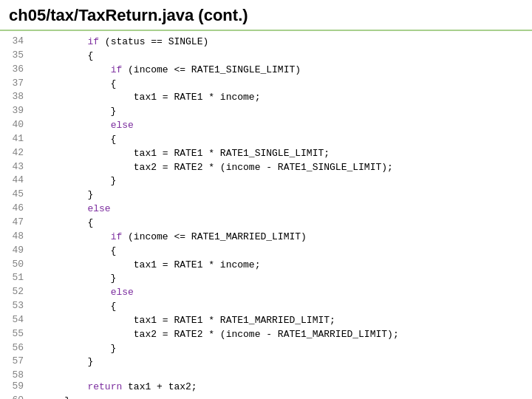  I want to click on line-number: 42, so click(27, 154).